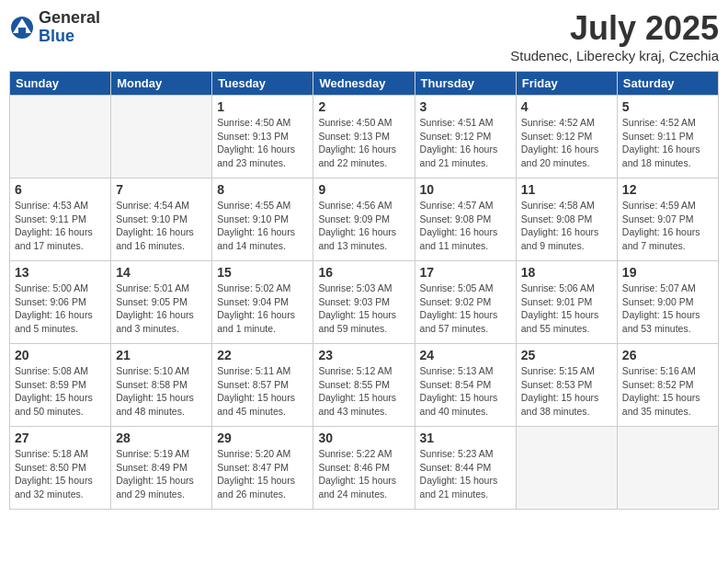 This screenshot has height=563, width=728. Describe the element at coordinates (364, 190) in the screenshot. I see `day-number: 9` at that location.